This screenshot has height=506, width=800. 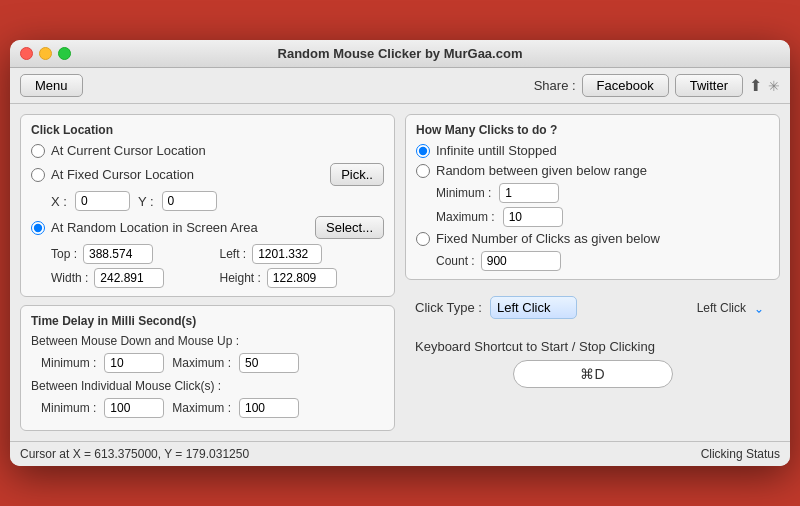 I want to click on shortcut-container: ⌘D, so click(x=592, y=374).